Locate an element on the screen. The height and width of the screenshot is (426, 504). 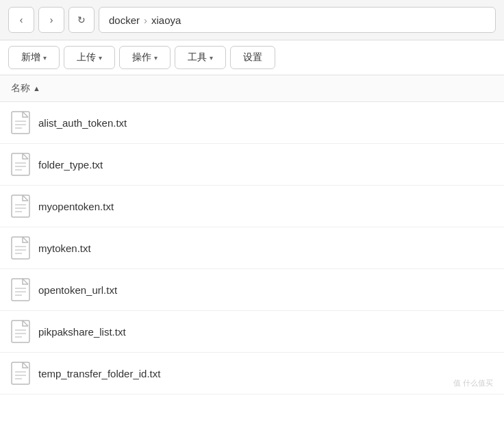
name-column-header: 名称 is located at coordinates (21, 88).